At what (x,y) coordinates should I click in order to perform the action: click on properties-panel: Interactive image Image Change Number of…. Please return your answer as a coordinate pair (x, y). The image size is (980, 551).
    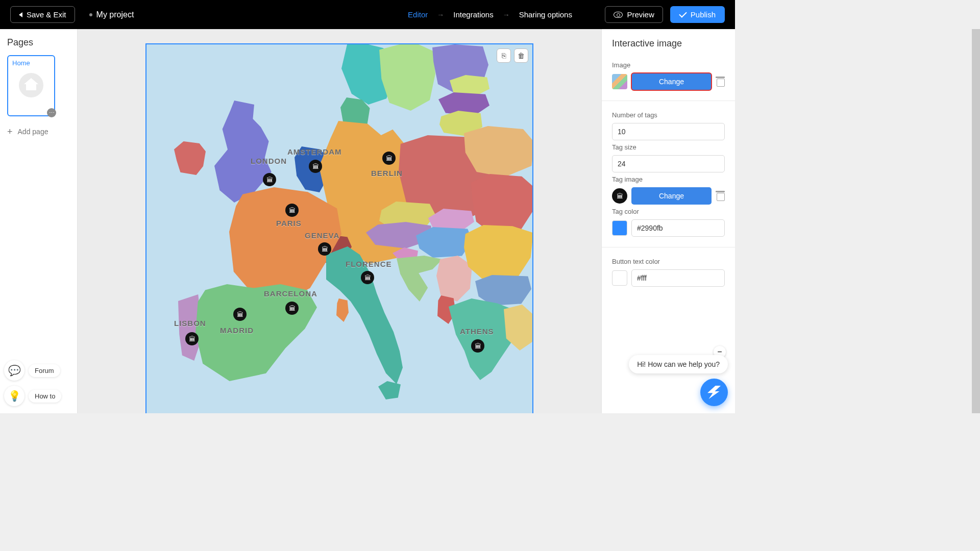
    Looking at the image, I should click on (668, 221).